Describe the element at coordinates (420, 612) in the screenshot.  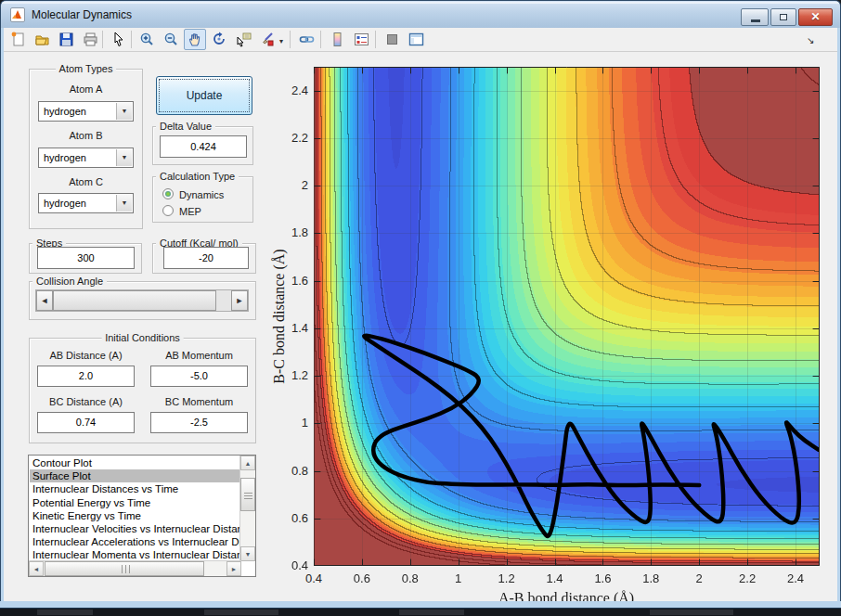
I see `taskbar-sliver` at that location.